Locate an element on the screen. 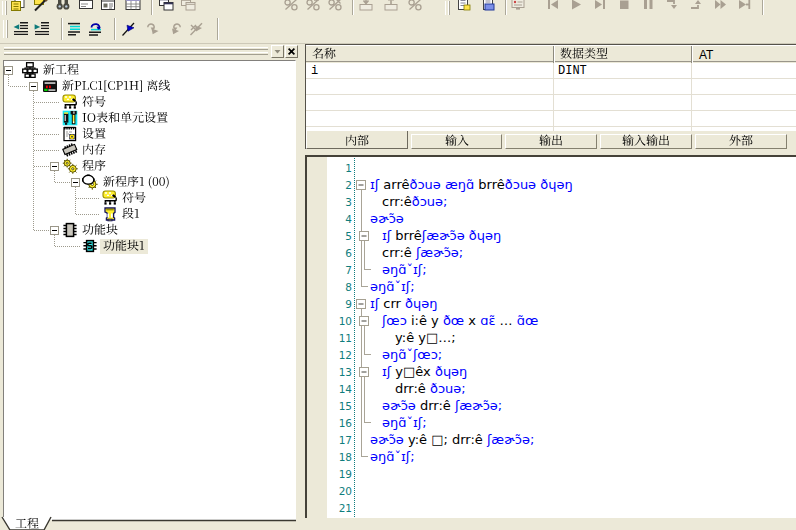  debug-stop-icon is located at coordinates (624, 6).